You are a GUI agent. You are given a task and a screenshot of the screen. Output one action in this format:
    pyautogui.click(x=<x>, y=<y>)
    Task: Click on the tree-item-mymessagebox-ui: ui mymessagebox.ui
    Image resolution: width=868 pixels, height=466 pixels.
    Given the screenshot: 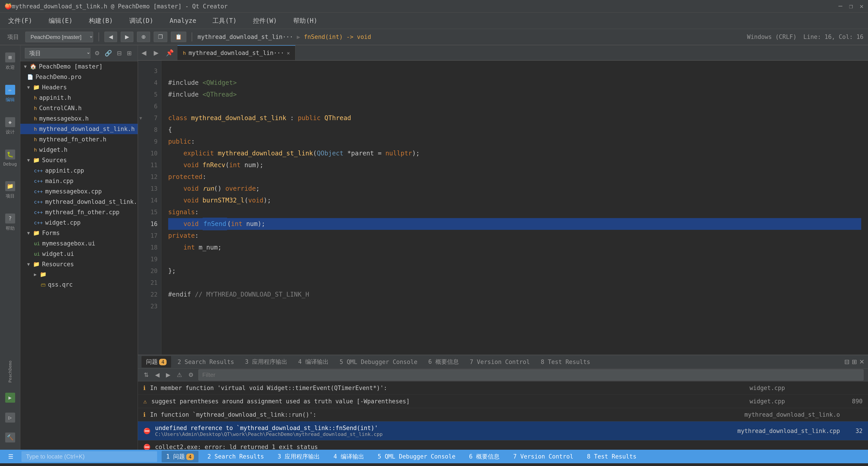 What is the action you would take?
    pyautogui.click(x=79, y=243)
    